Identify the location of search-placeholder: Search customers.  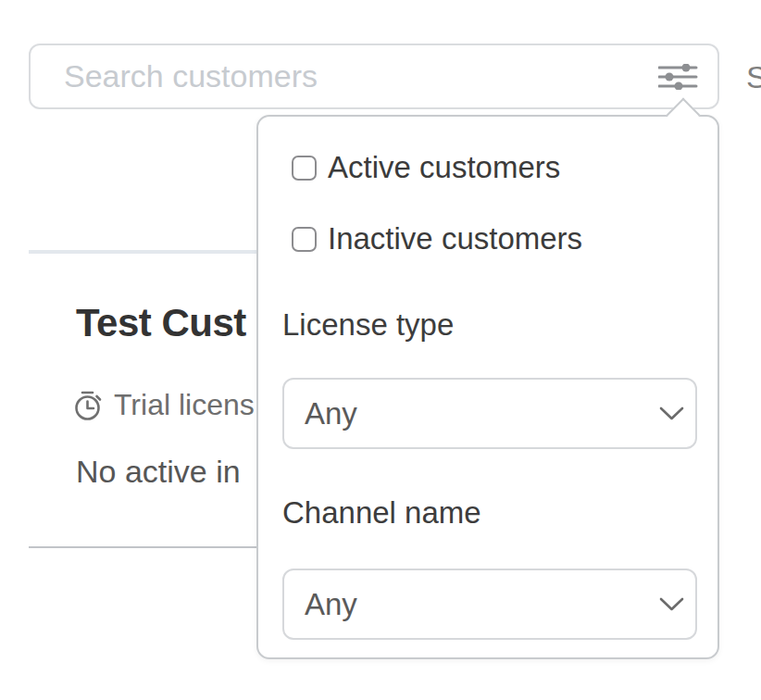
(359, 76).